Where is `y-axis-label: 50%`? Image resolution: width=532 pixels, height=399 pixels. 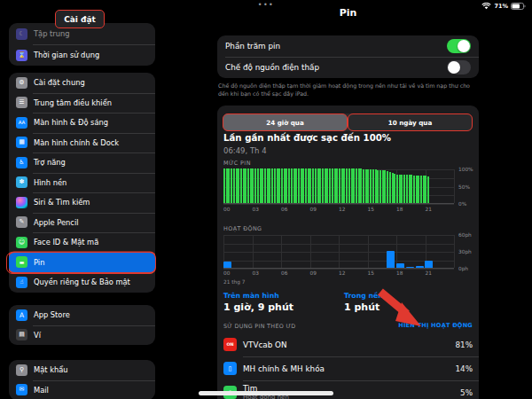 y-axis-label: 50% is located at coordinates (465, 187).